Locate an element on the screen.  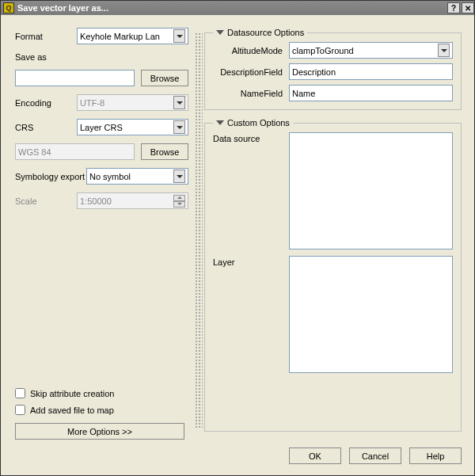
saveas-input is located at coordinates (74, 78).